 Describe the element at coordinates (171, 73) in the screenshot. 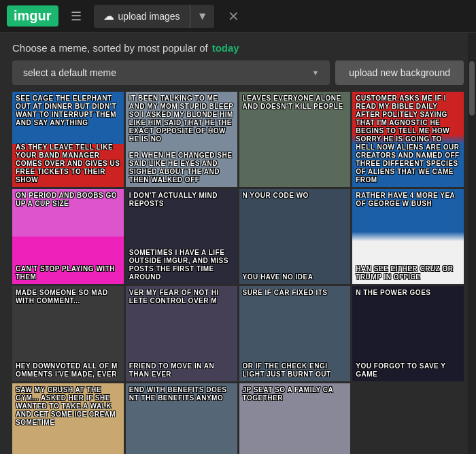

I see `select-meme-button: select a default meme` at that location.